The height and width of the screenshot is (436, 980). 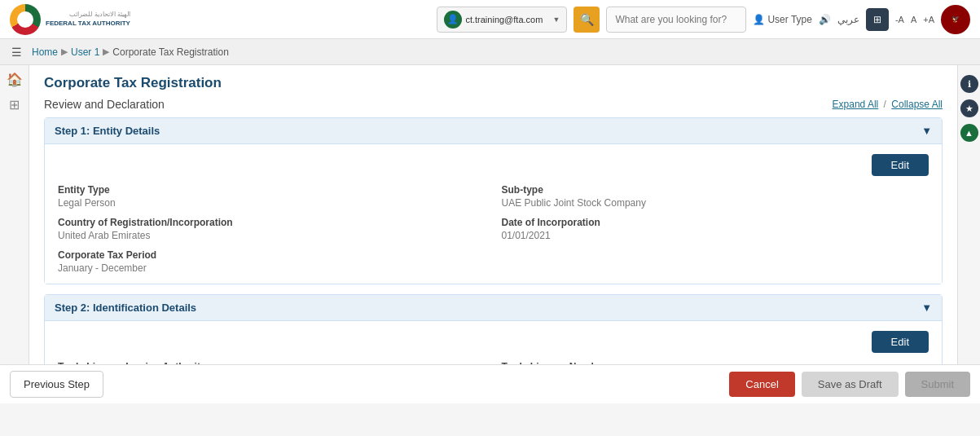 What do you see at coordinates (272, 229) in the screenshot?
I see `field-country-reg: Country of Registration/Incorporation Un…` at bounding box center [272, 229].